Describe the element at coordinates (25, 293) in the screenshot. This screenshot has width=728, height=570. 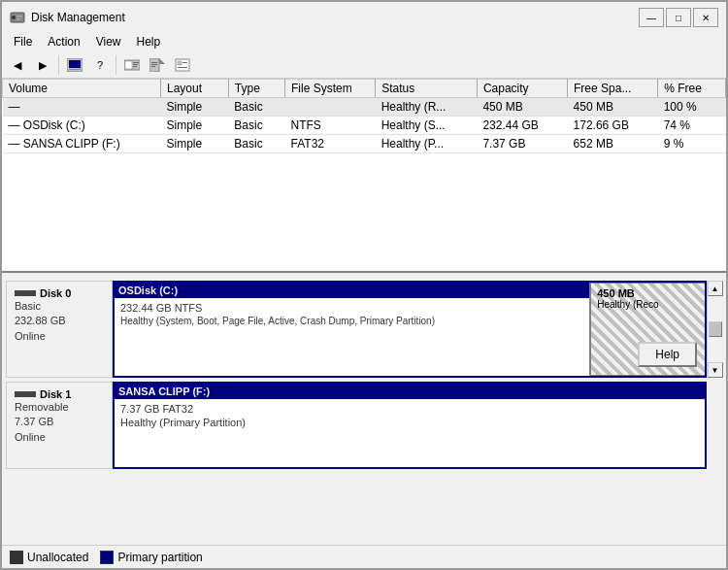
I see `disk-0-icon` at that location.